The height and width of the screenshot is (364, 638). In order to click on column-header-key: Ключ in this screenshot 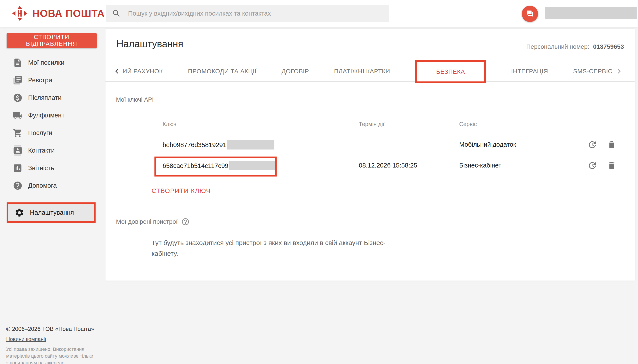, I will do `click(255, 124)`.